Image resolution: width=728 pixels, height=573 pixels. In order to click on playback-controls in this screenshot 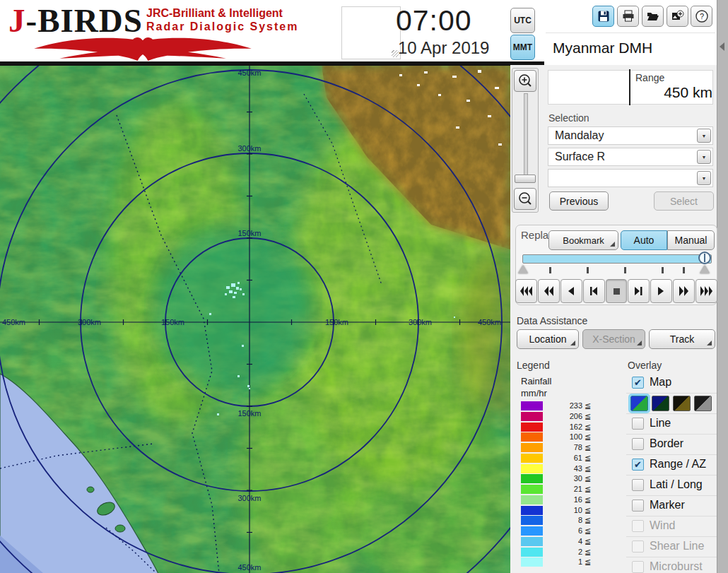, I will do `click(616, 291)`.